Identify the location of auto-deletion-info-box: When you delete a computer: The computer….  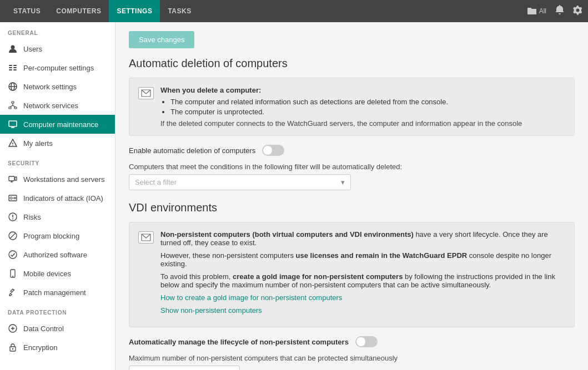
(352, 107).